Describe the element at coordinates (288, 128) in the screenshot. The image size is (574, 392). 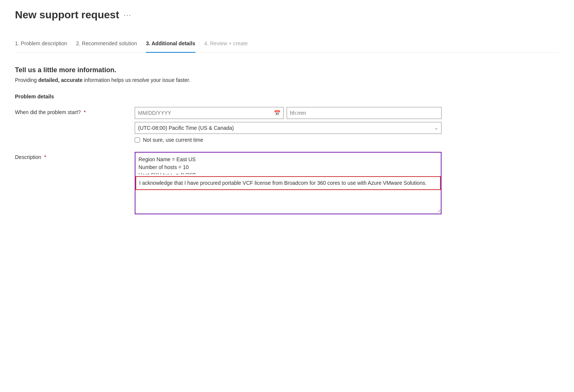
I see `timezone-select-wrapper: (UTC-08:00) Pacific Time (US & Canada) (…` at that location.